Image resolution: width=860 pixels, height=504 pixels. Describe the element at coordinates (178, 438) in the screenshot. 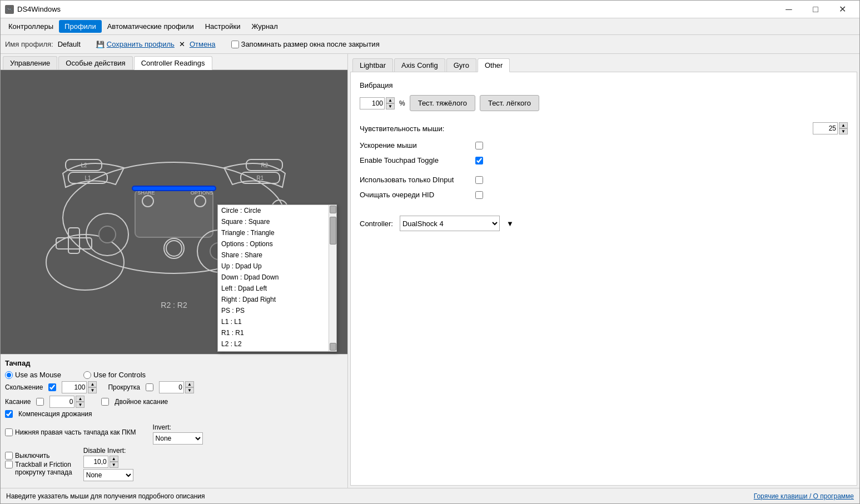

I see `invert-select: None` at that location.